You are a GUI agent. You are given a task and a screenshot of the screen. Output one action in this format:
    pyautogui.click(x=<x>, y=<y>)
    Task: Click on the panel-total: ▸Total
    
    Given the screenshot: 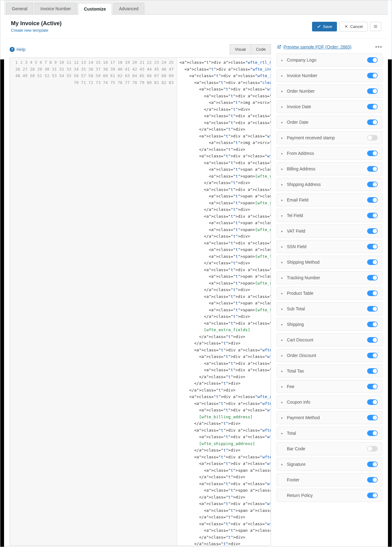 What is the action you would take?
    pyautogui.click(x=329, y=433)
    